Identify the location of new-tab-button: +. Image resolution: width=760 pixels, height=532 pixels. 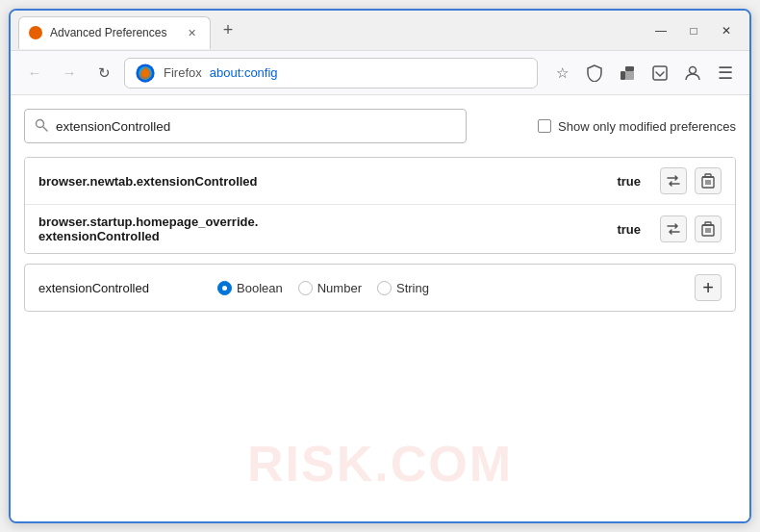
(228, 31).